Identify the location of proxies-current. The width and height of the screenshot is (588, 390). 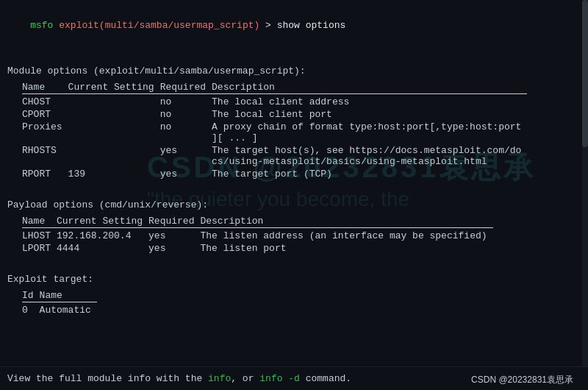
(115, 132).